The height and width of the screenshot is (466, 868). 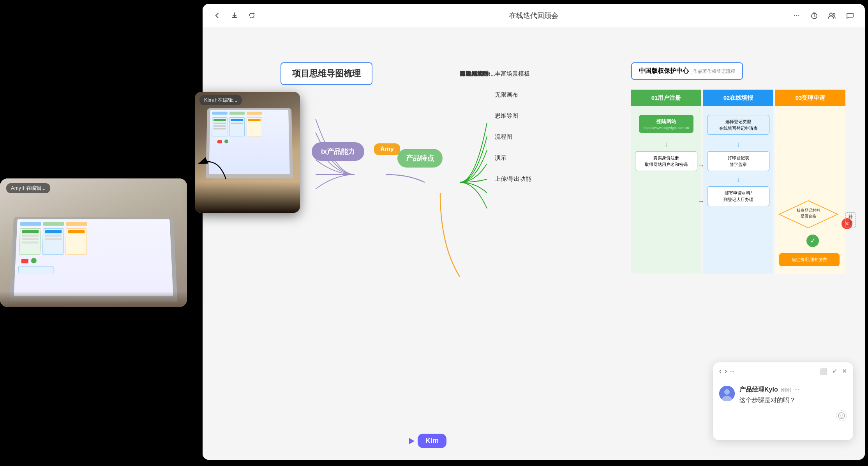 What do you see at coordinates (845, 371) in the screenshot?
I see `chat-close-icon: ✕` at bounding box center [845, 371].